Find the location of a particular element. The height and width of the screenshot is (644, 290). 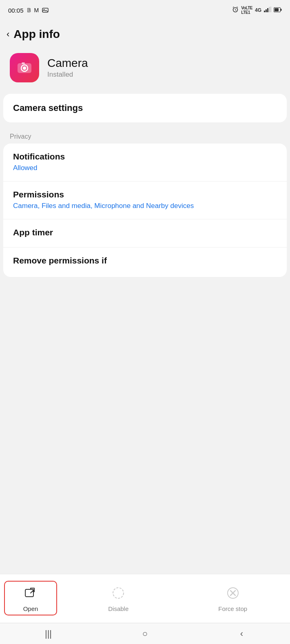

permissions-item: Permissions Camera, Files and media, Mic… is located at coordinates (145, 201).